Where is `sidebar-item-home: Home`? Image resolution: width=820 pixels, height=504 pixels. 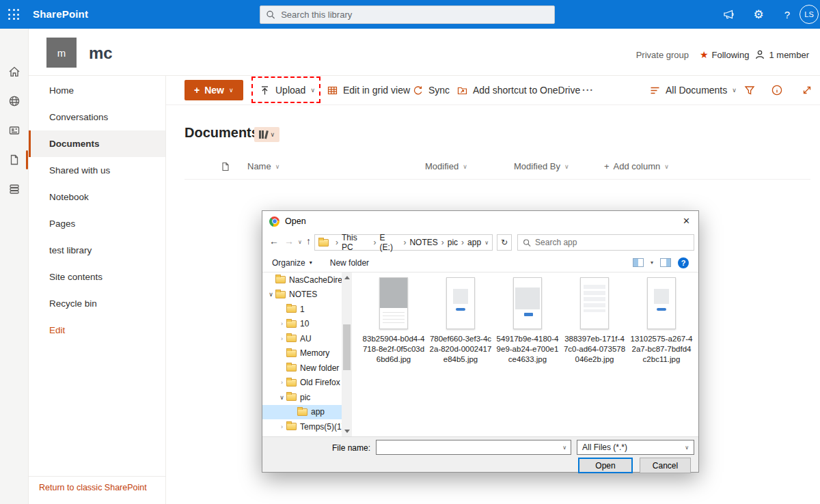 sidebar-item-home: Home is located at coordinates (97, 90).